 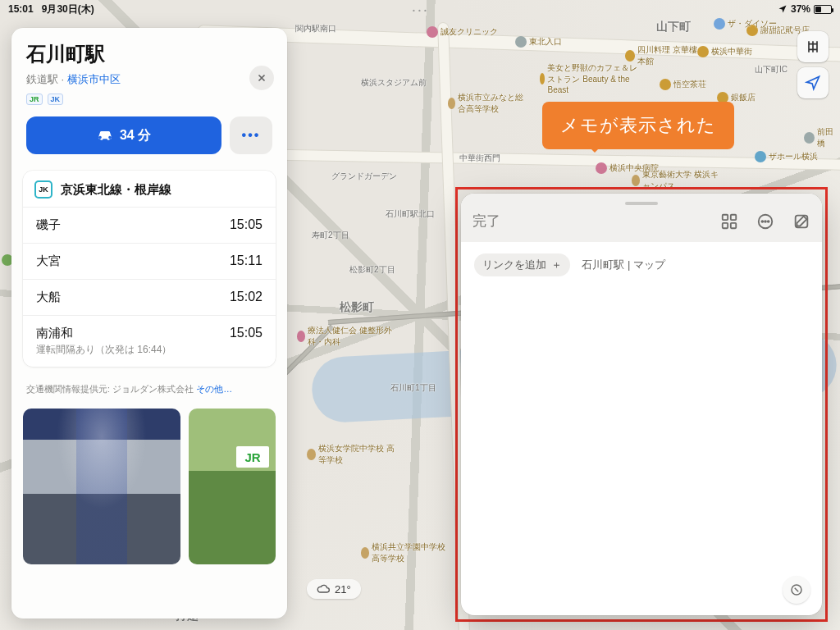 I want to click on photo-2: JR, so click(x=232, y=486).